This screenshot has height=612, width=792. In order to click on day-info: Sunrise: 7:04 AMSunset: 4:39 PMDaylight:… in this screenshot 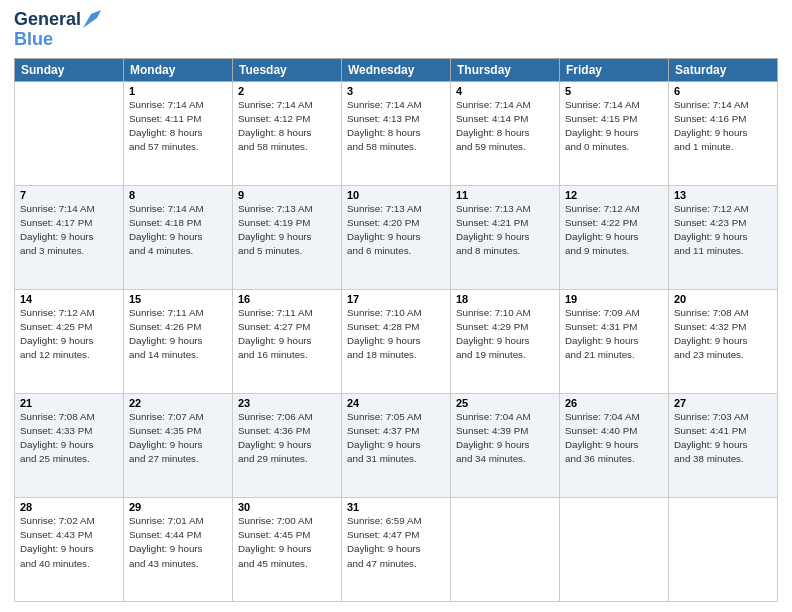, I will do `click(505, 438)`.